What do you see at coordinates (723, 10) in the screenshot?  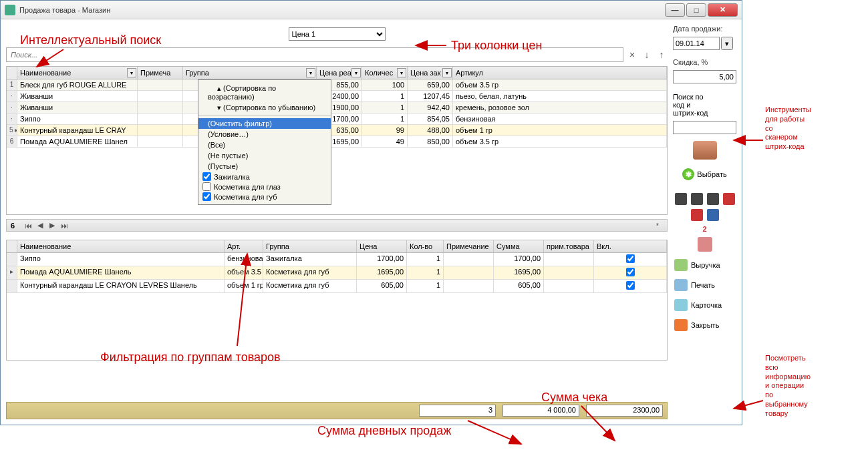 I see `close-button: ✕` at bounding box center [723, 10].